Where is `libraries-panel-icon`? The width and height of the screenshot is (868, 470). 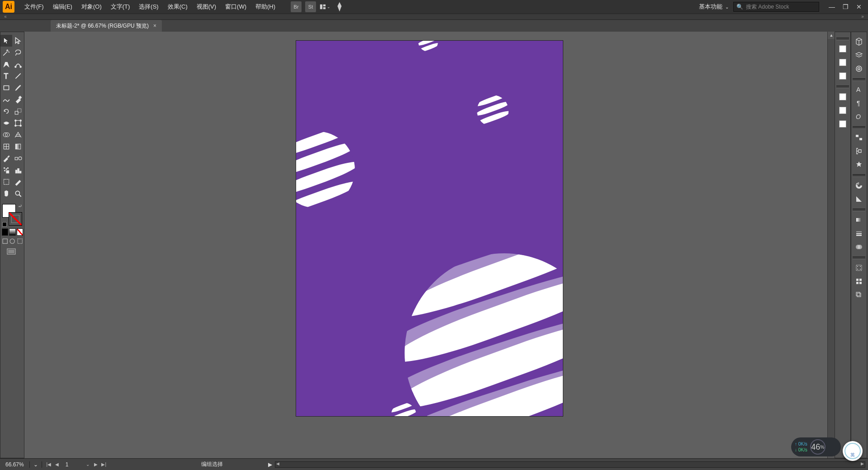 libraries-panel-icon is located at coordinates (859, 42).